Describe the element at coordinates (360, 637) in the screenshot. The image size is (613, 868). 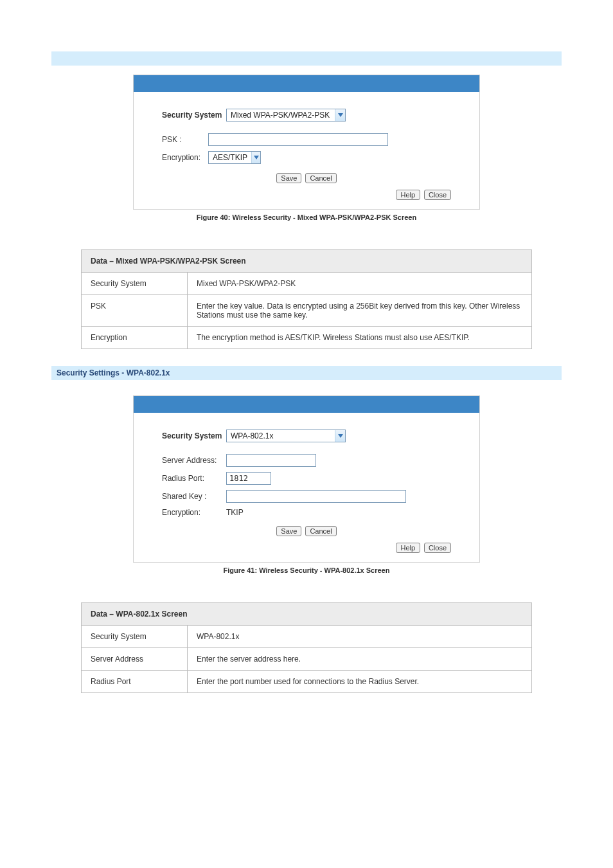
I see `table-value: WPA-802.1x` at that location.